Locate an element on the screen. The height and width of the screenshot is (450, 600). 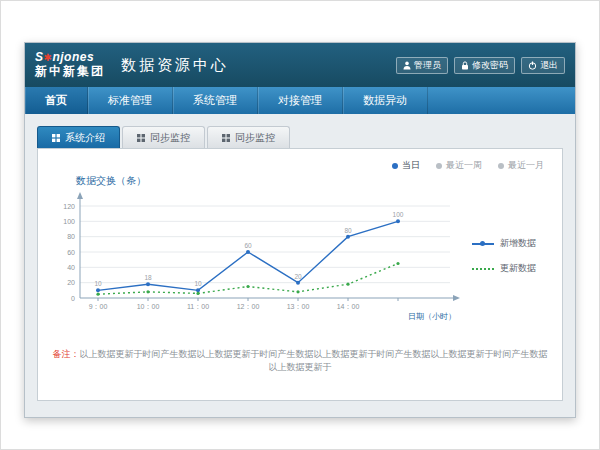
tab-sync-monitor-1: 同步监控 is located at coordinates (164, 137).